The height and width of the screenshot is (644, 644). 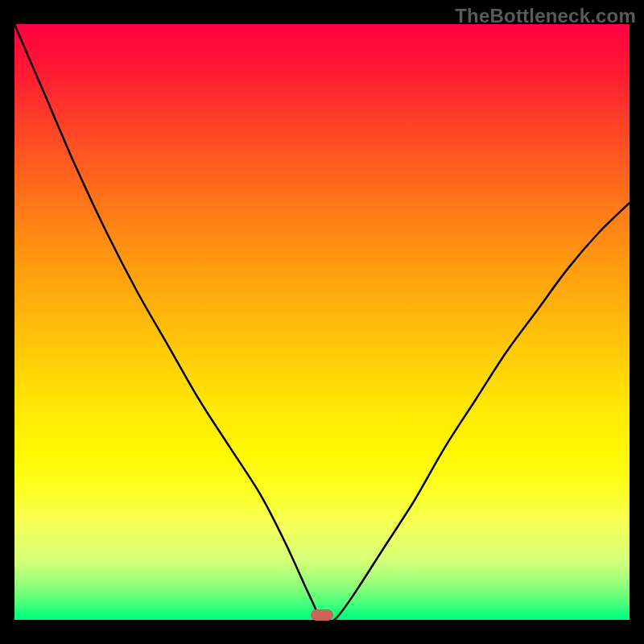 I want to click on watermark-label: TheBottleneck.com, so click(x=546, y=16).